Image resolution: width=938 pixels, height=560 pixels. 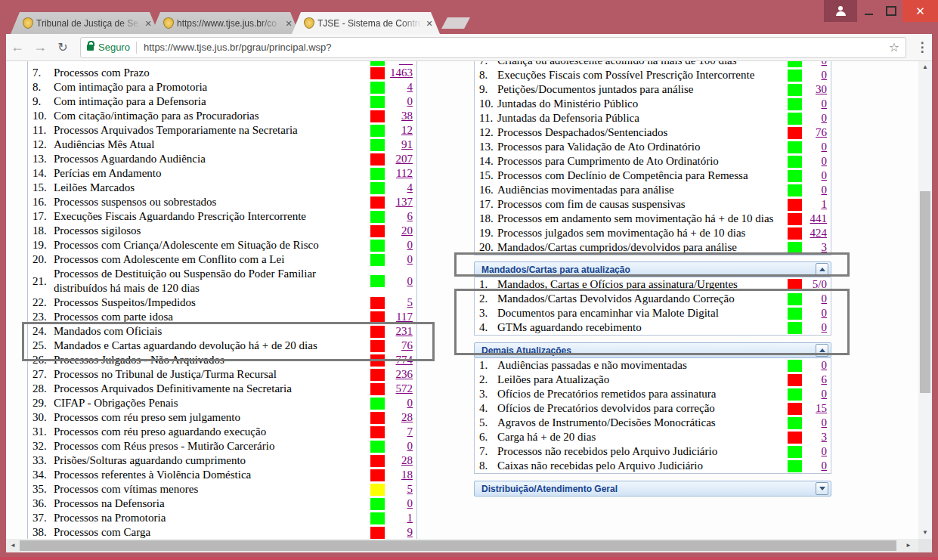 I want to click on row-number: 7., so click(x=486, y=65).